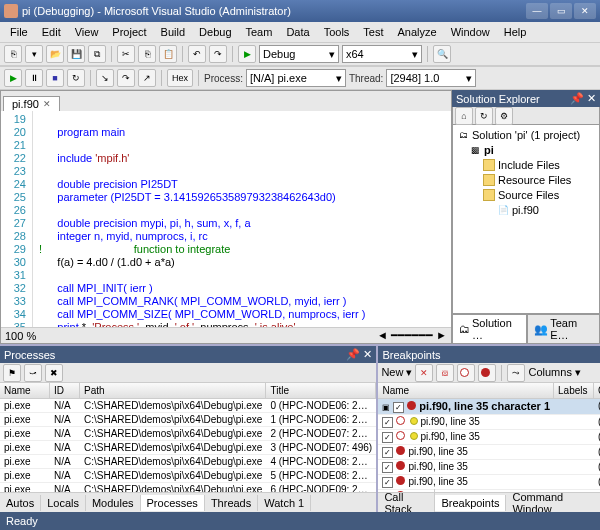  What do you see at coordinates (76, 78) in the screenshot?
I see `restart-icon: ↻` at bounding box center [76, 78].